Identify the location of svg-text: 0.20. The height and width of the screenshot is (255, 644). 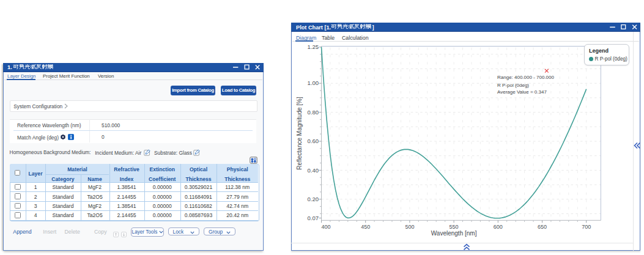
(313, 199).